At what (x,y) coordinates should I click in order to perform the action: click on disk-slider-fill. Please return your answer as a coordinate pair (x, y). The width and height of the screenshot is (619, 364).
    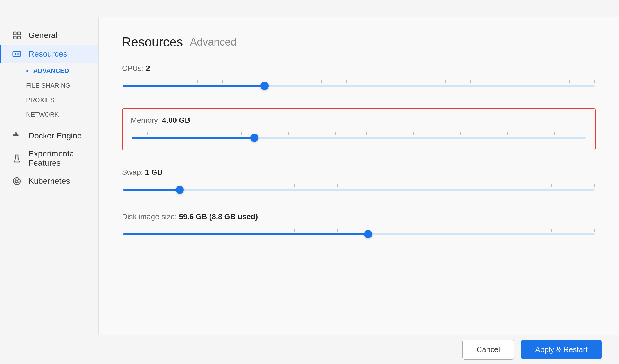
    Looking at the image, I should click on (246, 234).